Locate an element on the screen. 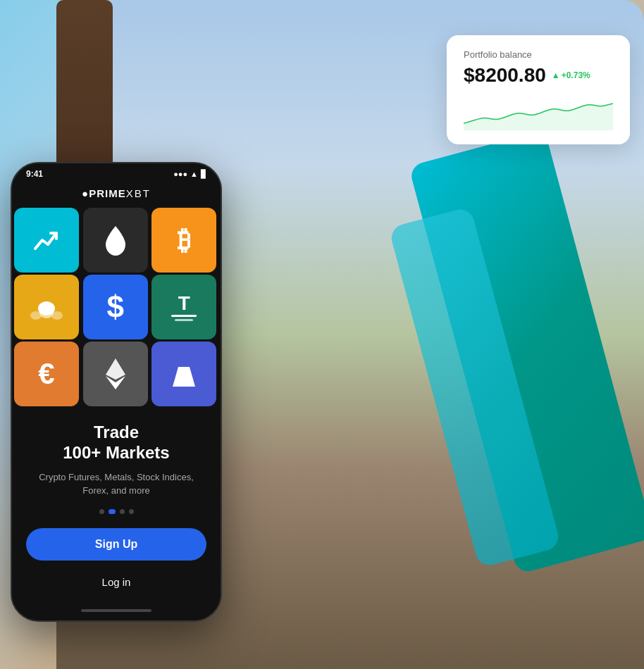  euro-symbol: € is located at coordinates (47, 374).